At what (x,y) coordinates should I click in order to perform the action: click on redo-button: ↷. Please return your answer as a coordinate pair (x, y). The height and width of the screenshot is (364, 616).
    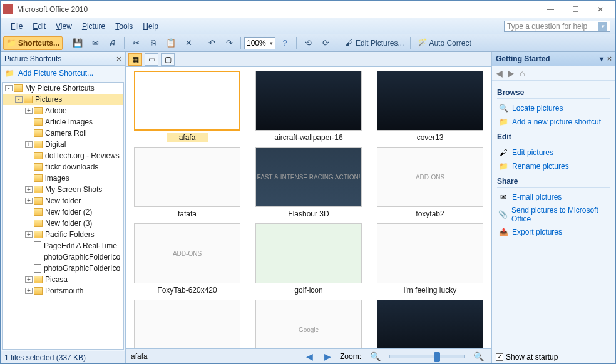
    Looking at the image, I should click on (229, 43).